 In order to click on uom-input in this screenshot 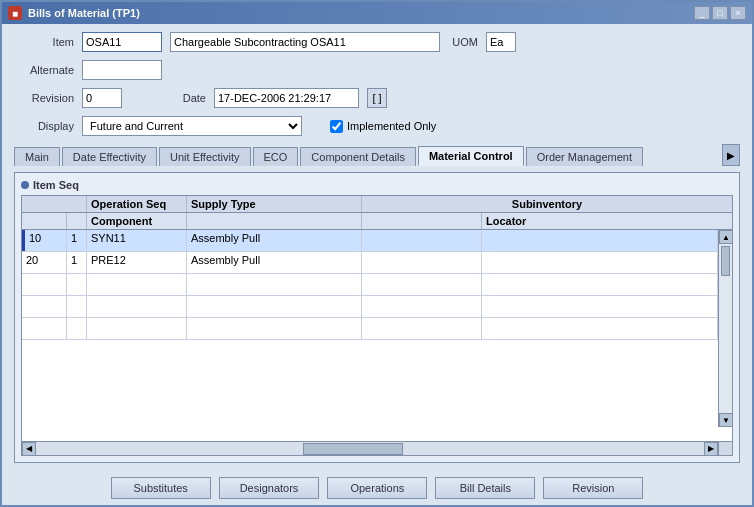, I will do `click(501, 42)`.